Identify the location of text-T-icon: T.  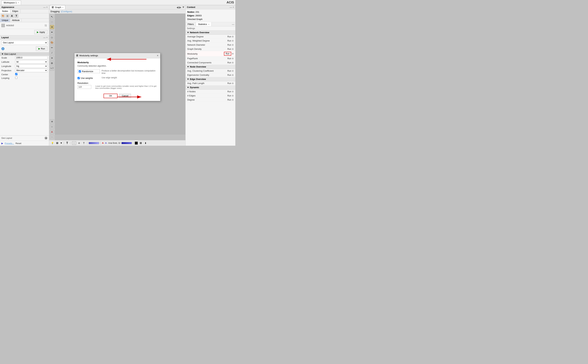
(67, 143).